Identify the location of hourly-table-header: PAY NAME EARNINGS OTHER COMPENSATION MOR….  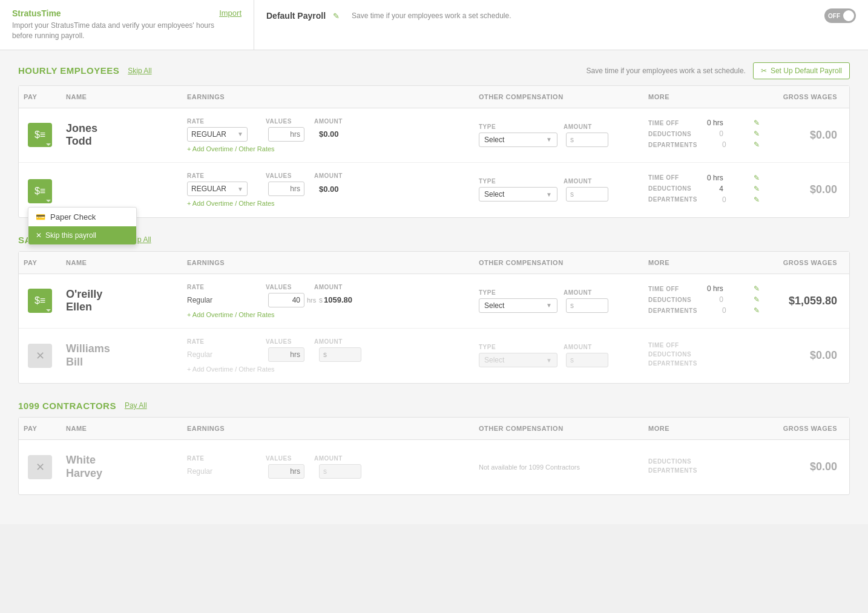
(434, 97).